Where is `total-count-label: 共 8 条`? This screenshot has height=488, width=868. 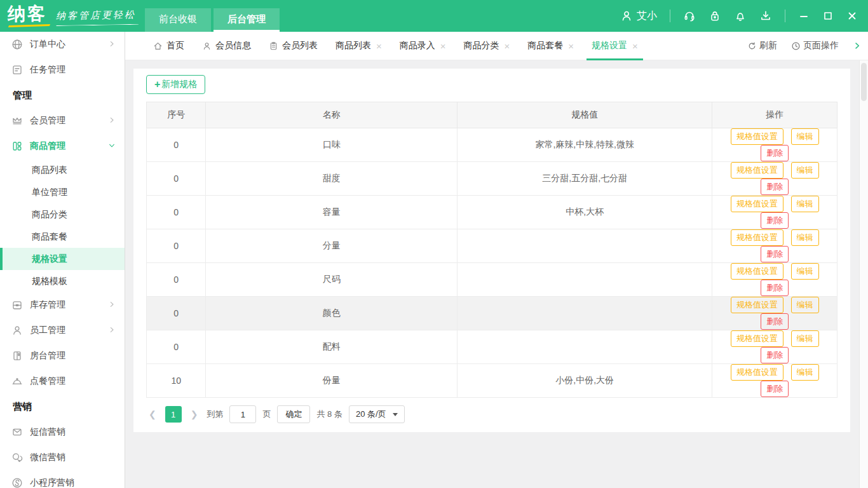
total-count-label: 共 8 条 is located at coordinates (329, 414).